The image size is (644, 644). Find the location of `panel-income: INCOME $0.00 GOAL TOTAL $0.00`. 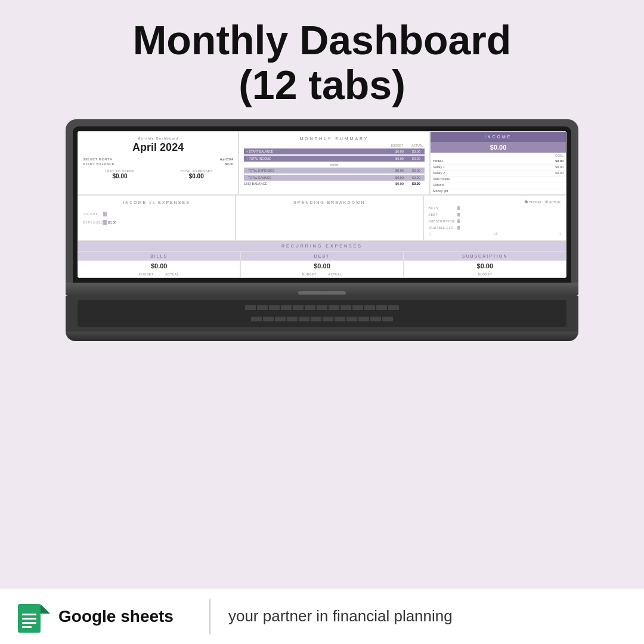

panel-income: INCOME $0.00 GOAL TOTAL $0.00 is located at coordinates (499, 163).